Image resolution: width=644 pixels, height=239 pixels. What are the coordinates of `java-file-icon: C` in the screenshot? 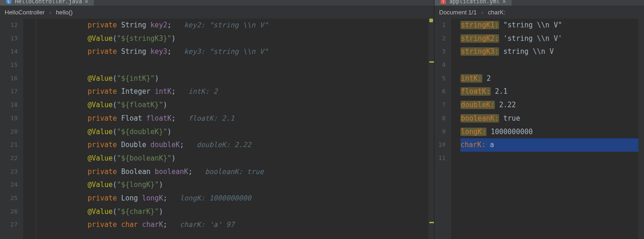 It's located at (9, 2).